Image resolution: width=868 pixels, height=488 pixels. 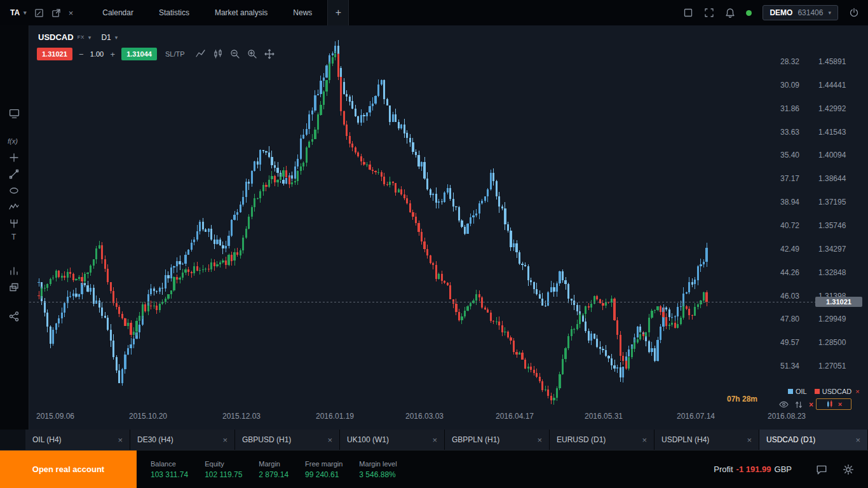 I want to click on workspace-label: TA, so click(x=15, y=13).